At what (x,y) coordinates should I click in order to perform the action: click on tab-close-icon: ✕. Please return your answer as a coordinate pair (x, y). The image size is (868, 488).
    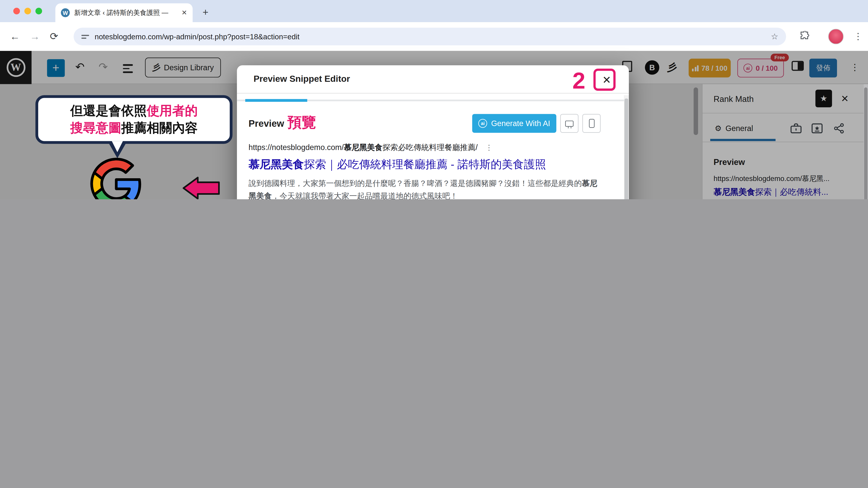
    Looking at the image, I should click on (184, 13).